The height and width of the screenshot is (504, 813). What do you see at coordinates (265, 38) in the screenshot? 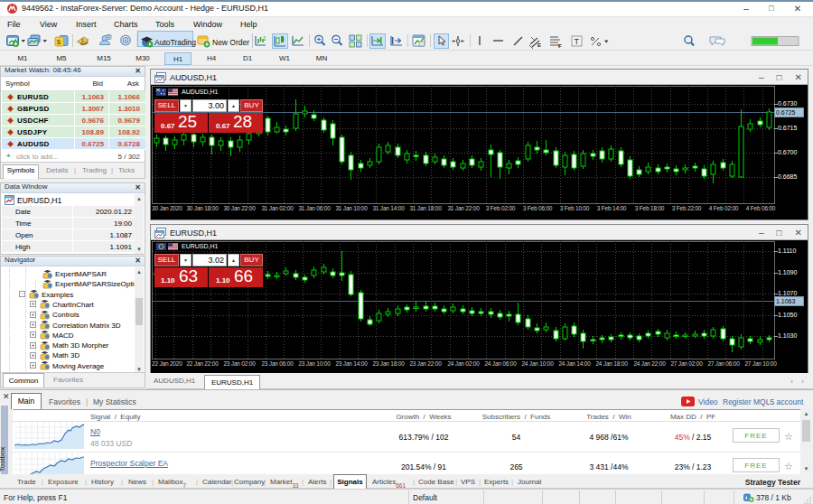
I see `svg-text: 1` at bounding box center [265, 38].